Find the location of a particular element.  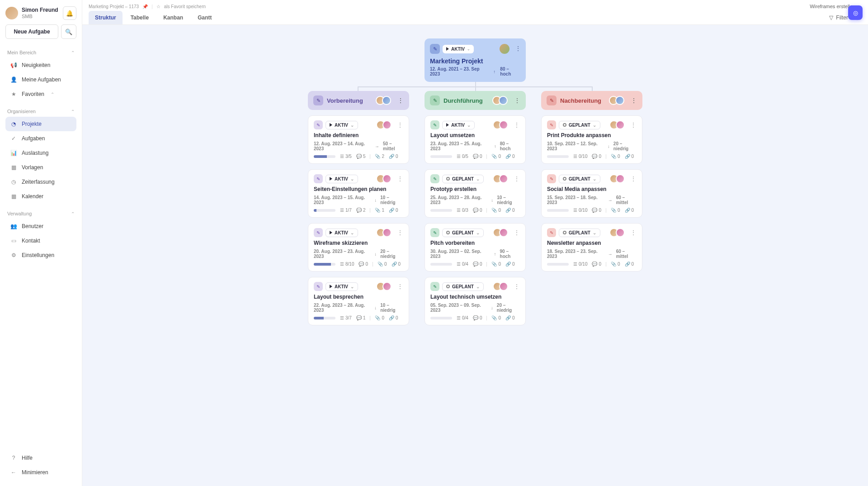

task-card: ✎GEPLANT⌄⋮Print Produkte anpassen10. Sep… is located at coordinates (592, 139).